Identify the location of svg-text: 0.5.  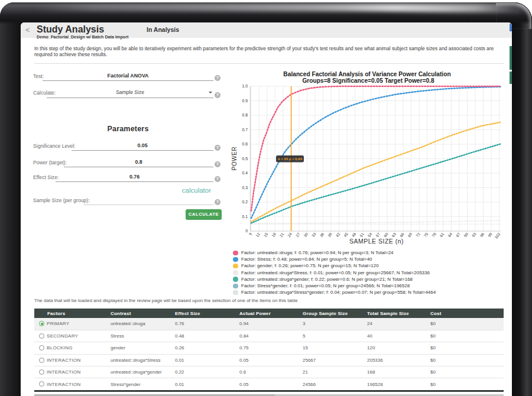
(245, 158).